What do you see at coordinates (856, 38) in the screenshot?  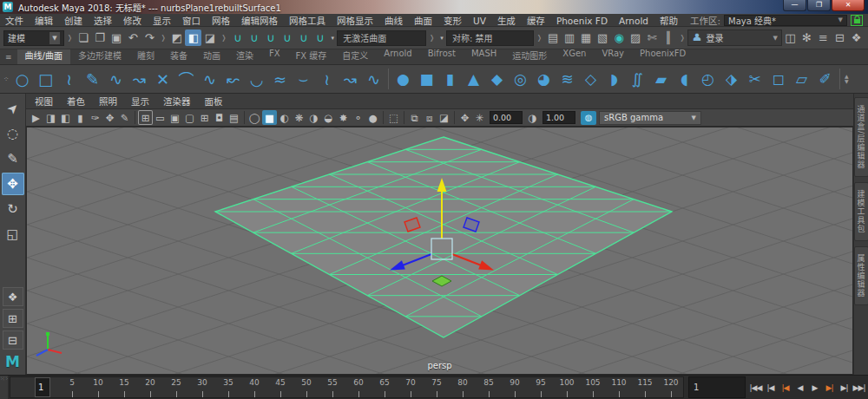 I see `tool-settings-toggle-icon: ❖` at bounding box center [856, 38].